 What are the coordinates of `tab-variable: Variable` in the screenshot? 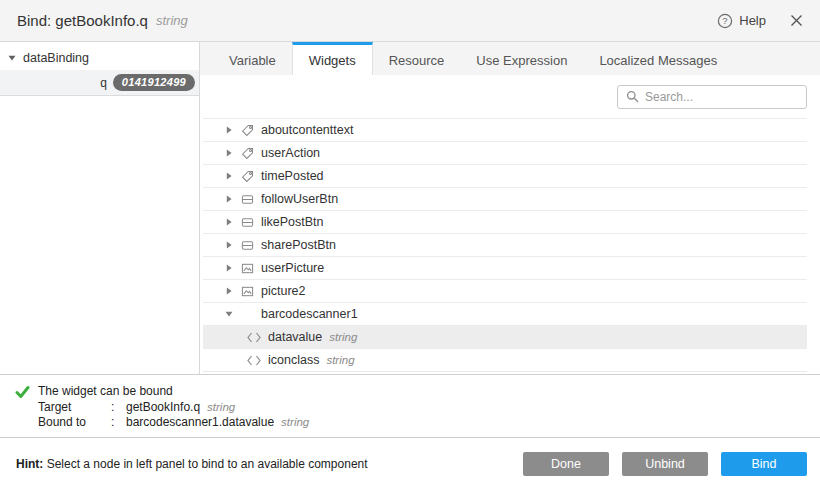 It's located at (252, 58).